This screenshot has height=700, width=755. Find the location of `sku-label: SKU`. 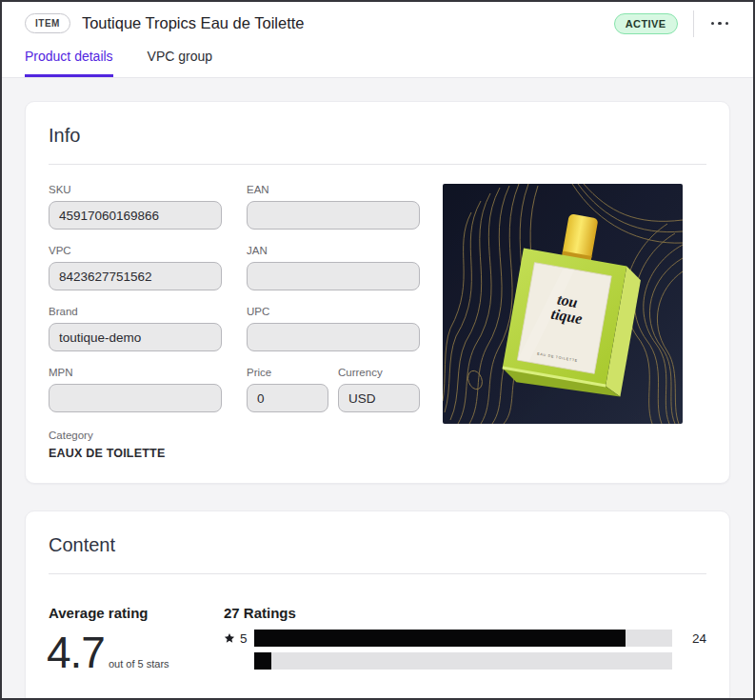

sku-label: SKU is located at coordinates (135, 190).